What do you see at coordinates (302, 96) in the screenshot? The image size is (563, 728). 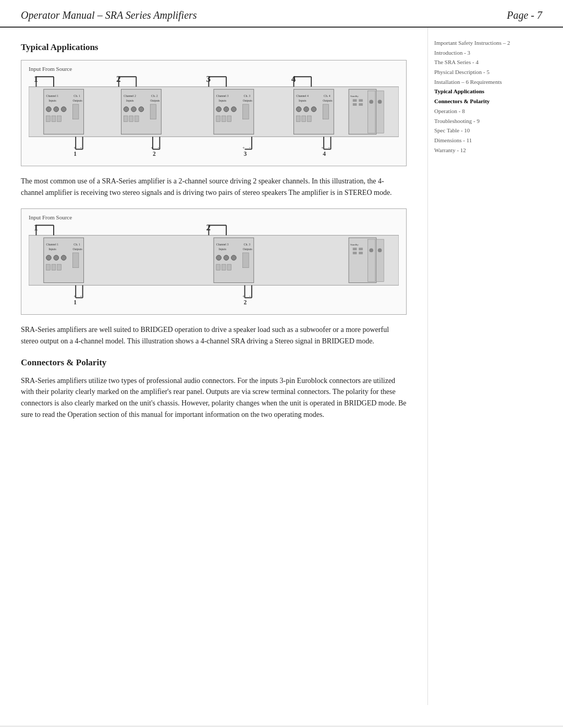 I see `svg-text: Channel 4` at bounding box center [302, 96].